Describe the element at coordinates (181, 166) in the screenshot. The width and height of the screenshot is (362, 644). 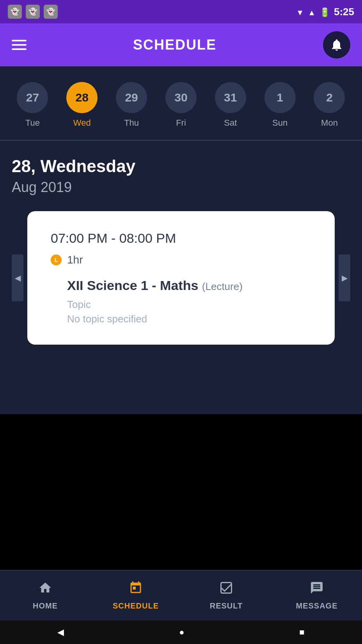
I see `date-heading: 28, Wednesday` at that location.